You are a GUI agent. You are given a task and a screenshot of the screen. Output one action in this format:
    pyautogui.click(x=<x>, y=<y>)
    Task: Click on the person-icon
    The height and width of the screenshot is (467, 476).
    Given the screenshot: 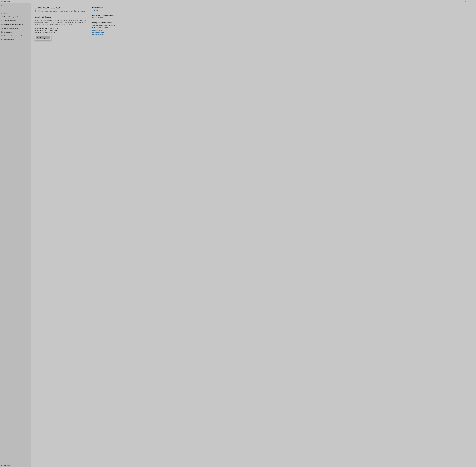 What is the action you would take?
    pyautogui.click(x=2, y=21)
    